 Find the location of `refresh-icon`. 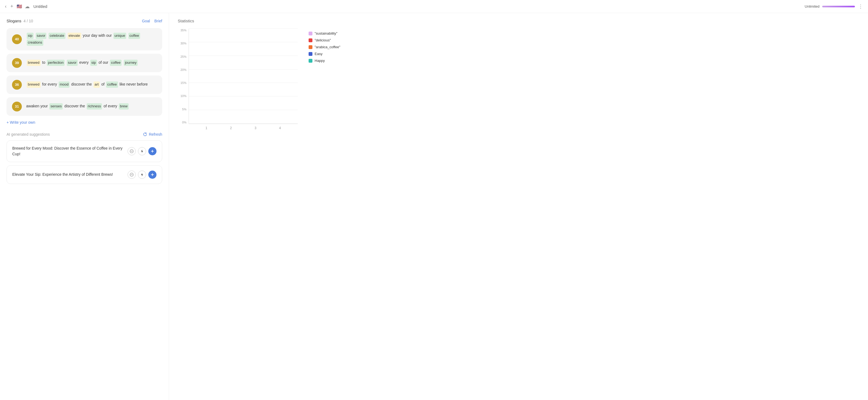

refresh-icon is located at coordinates (145, 134).